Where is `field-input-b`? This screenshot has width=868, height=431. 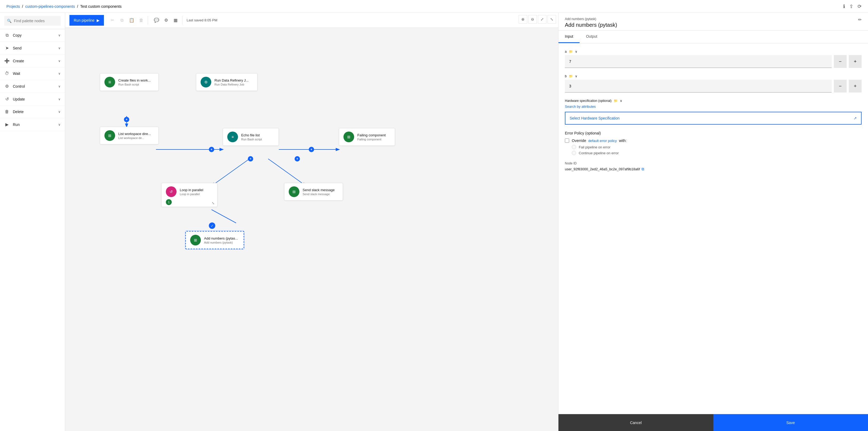 field-input-b is located at coordinates (698, 86).